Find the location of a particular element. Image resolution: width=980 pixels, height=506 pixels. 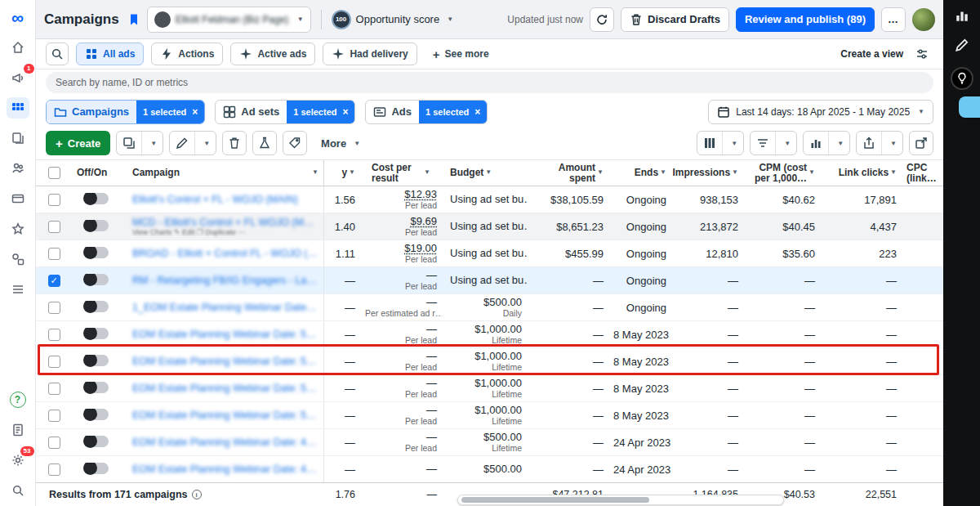

all-tools-menu-icon is located at coordinates (18, 289).